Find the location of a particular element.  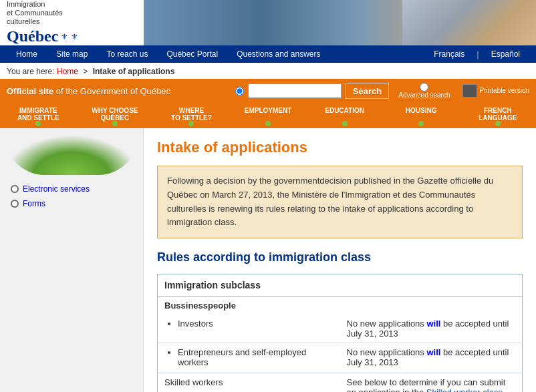

nav-lang-es: Español is located at coordinates (505, 54).